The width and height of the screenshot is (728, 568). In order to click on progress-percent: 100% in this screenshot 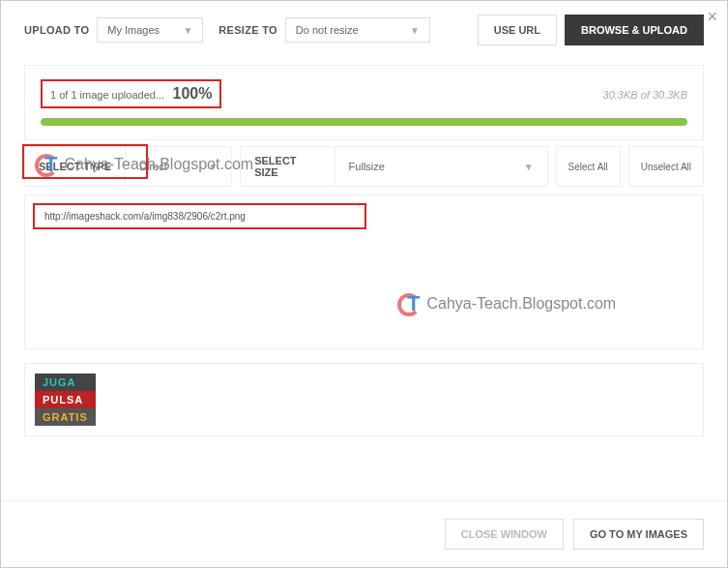, I will do `click(191, 93)`.